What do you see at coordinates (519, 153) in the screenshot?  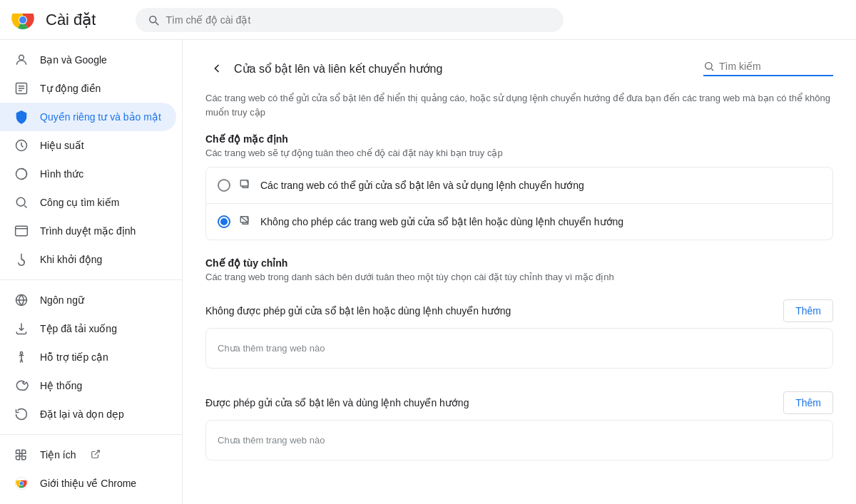 I see `default-mode-desc: Các trang web sẽ tự động tuân theo chế đ…` at bounding box center [519, 153].